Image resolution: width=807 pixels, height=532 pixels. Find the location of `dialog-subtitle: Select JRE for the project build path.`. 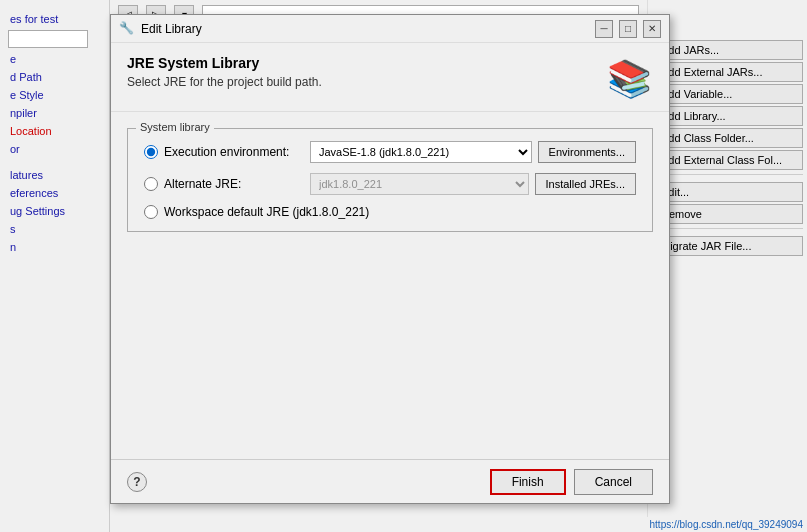

dialog-subtitle: Select JRE for the project build path. is located at coordinates (224, 82).